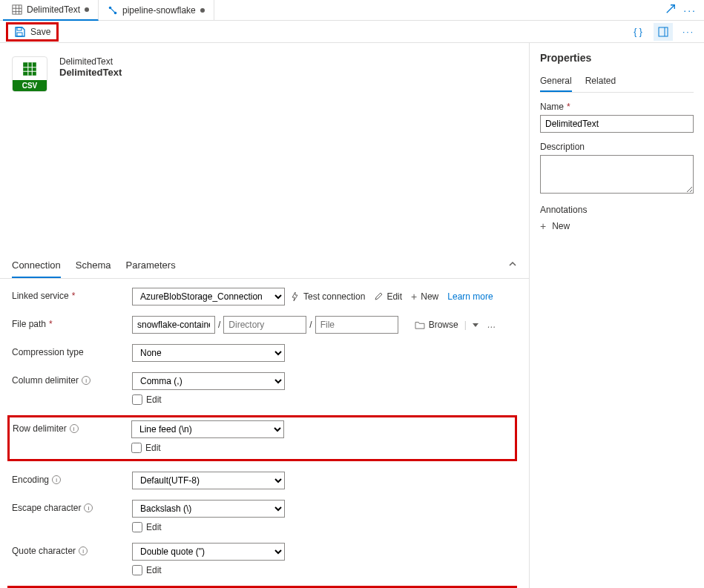 This screenshot has height=588, width=704. I want to click on dataset-type: DelimitedText, so click(91, 62).